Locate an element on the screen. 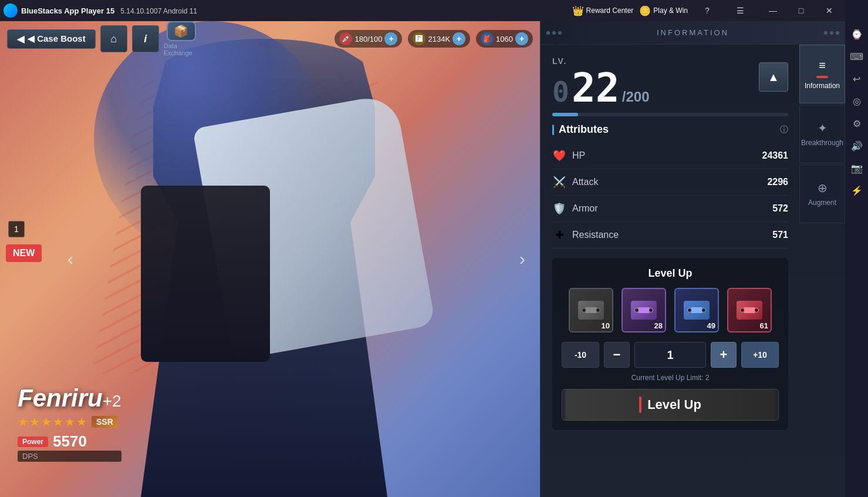 This screenshot has width=868, height=497. lv-value: 0 22 /200 is located at coordinates (670, 88).